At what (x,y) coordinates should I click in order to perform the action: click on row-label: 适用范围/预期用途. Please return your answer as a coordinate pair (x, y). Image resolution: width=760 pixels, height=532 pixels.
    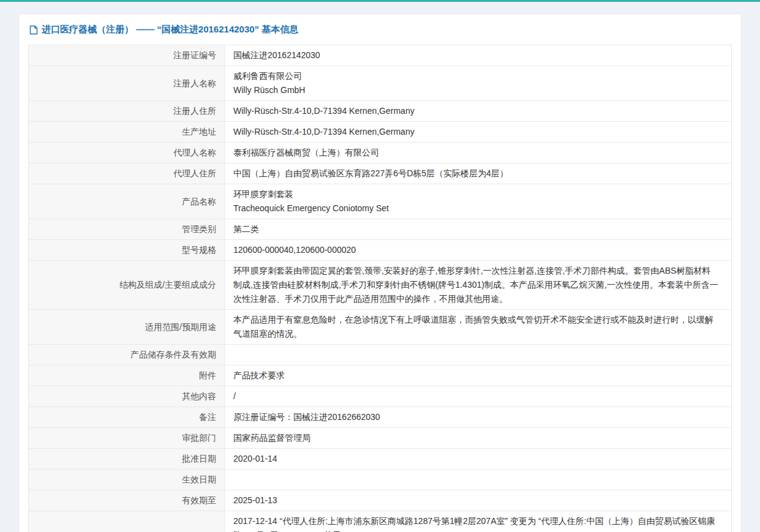
    Looking at the image, I should click on (127, 327).